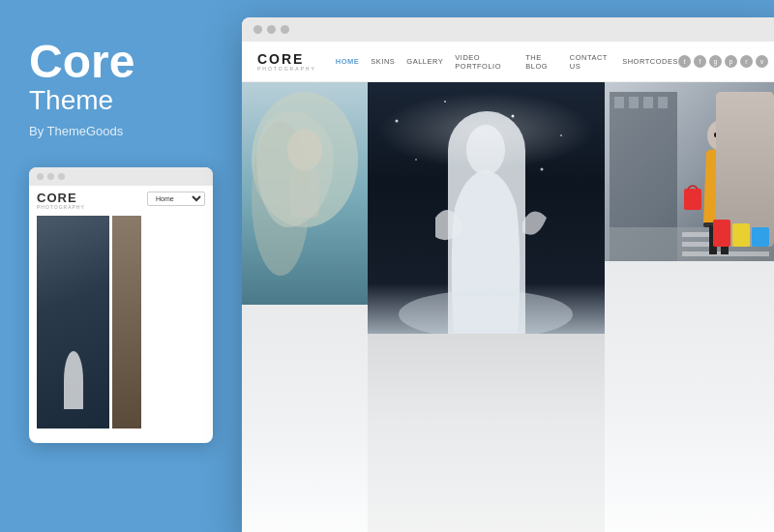  Describe the element at coordinates (508, 29) in the screenshot. I see `main-browser-bar` at that location.